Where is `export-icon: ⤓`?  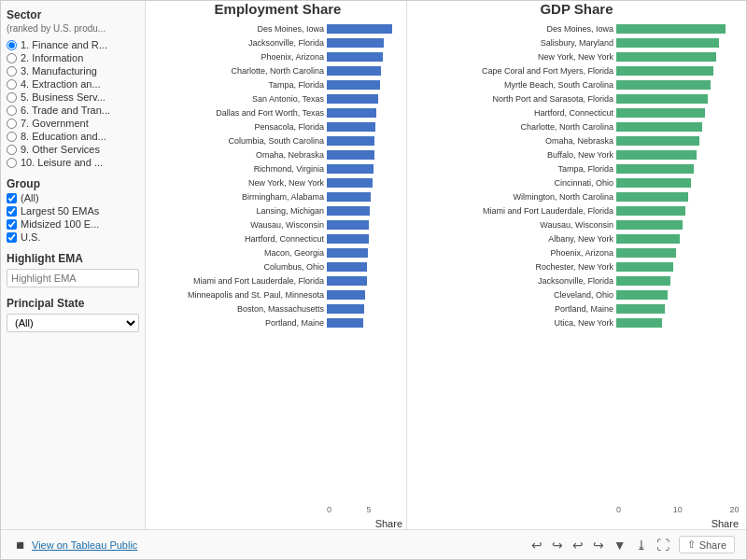
export-icon: ⤓ is located at coordinates (641, 545).